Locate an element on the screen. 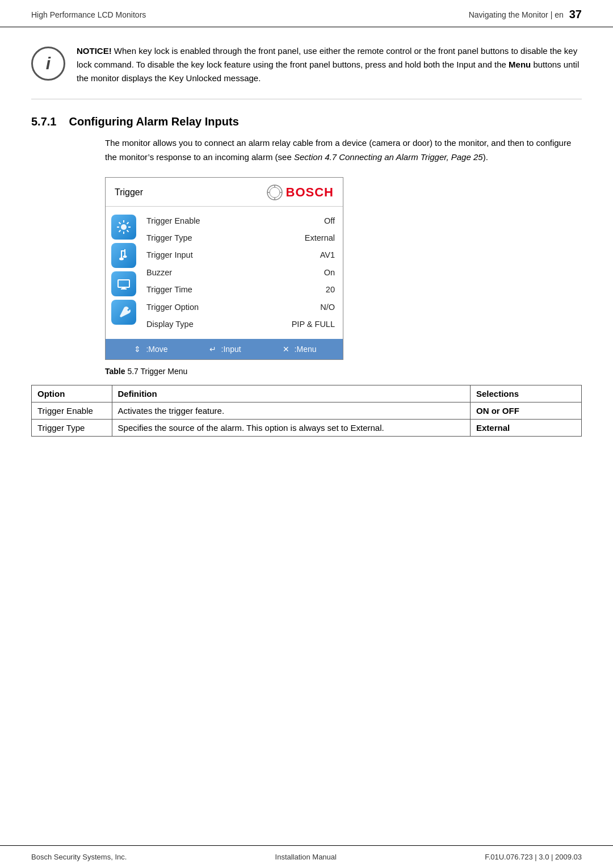 The image size is (613, 868). osd-title: Trigger is located at coordinates (129, 192).